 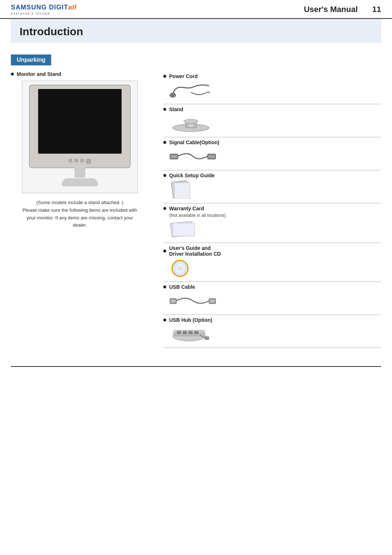 I want to click on monitor-caption: (Some models include a stand attached. )…, so click(x=80, y=214).